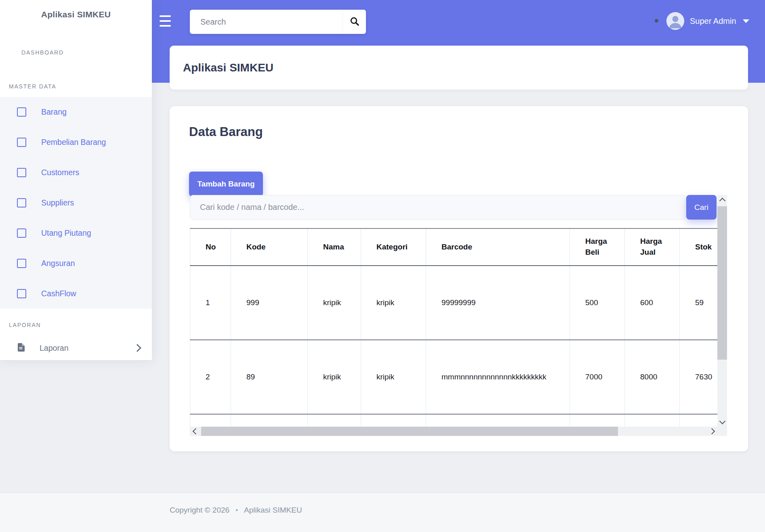 Image resolution: width=765 pixels, height=532 pixels. I want to click on vertical-scrollbar-thumb, so click(722, 283).